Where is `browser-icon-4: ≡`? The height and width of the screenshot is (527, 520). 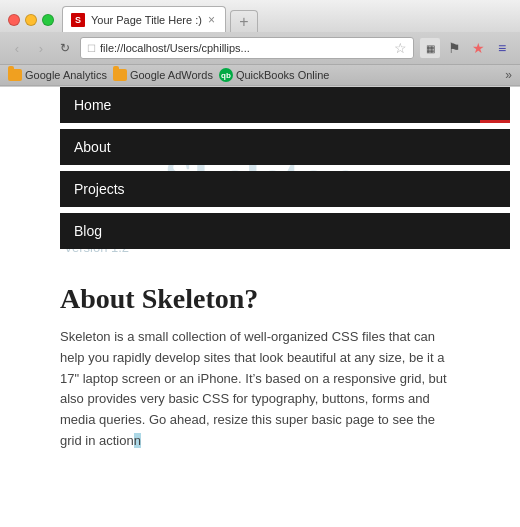
browser-icon-4: ≡ is located at coordinates (502, 48).